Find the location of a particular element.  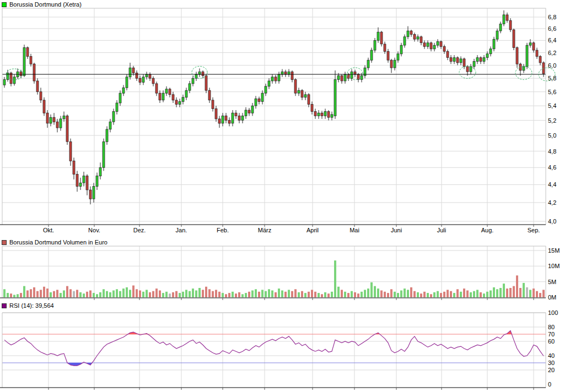

rsi-tick-label: 20 is located at coordinates (551, 370).